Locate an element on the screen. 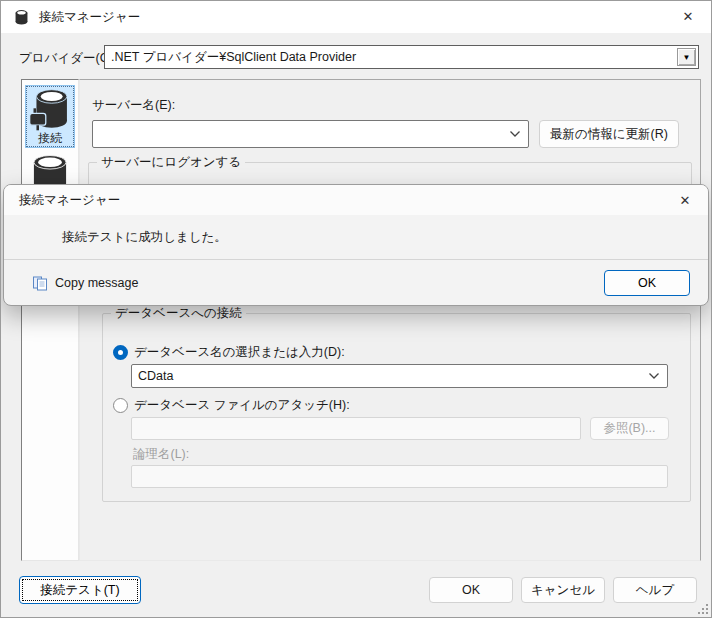 The height and width of the screenshot is (618, 712). select-database-radio is located at coordinates (120, 352).